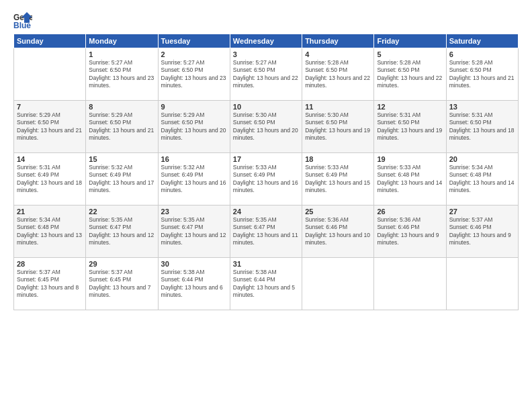 This screenshot has width=532, height=411. What do you see at coordinates (50, 159) in the screenshot?
I see `day-number: 14` at bounding box center [50, 159].